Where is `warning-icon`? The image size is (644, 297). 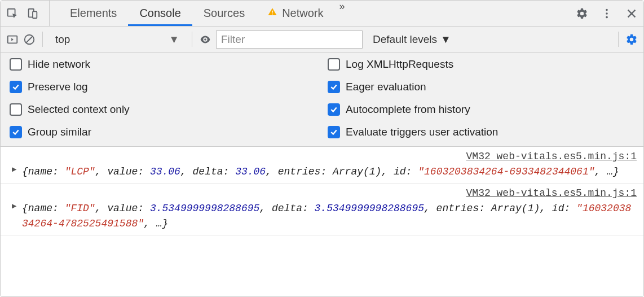 warning-icon is located at coordinates (272, 14).